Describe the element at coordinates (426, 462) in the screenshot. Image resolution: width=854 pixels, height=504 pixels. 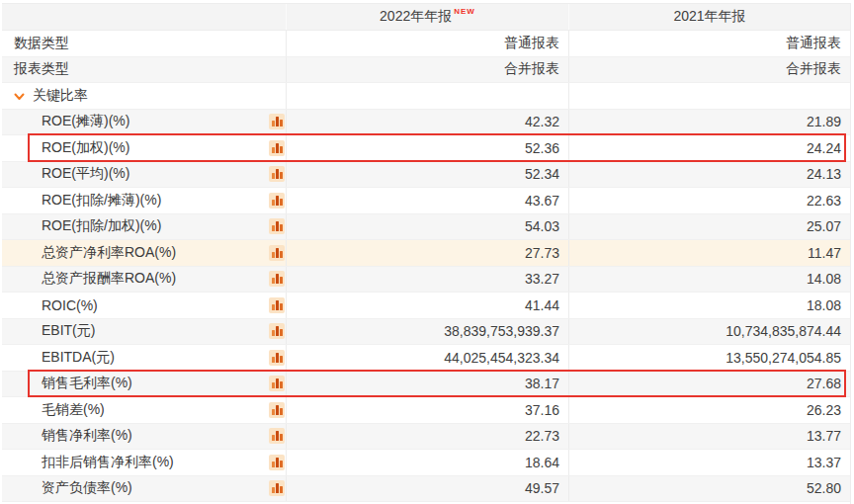
I see `table-row-metric-16: 扣非后销售净利率(%)18.6413.37` at that location.